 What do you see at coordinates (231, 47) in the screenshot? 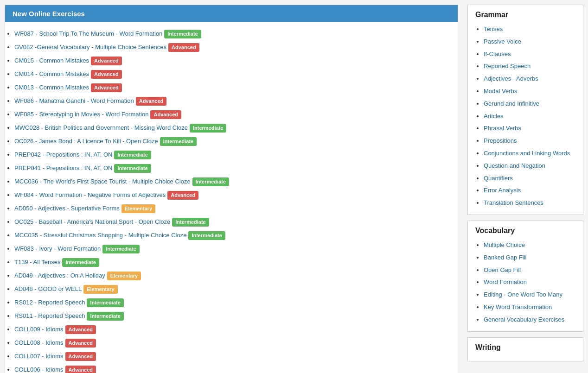
I see `list-item: GV082 -General Vocabulary - Multiple Cho…` at bounding box center [231, 47].